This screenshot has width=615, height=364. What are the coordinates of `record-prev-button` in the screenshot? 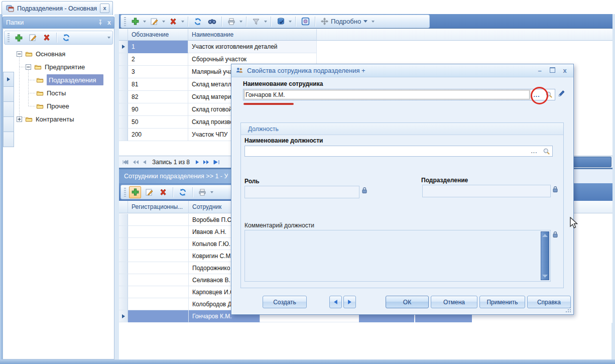 It's located at (335, 302).